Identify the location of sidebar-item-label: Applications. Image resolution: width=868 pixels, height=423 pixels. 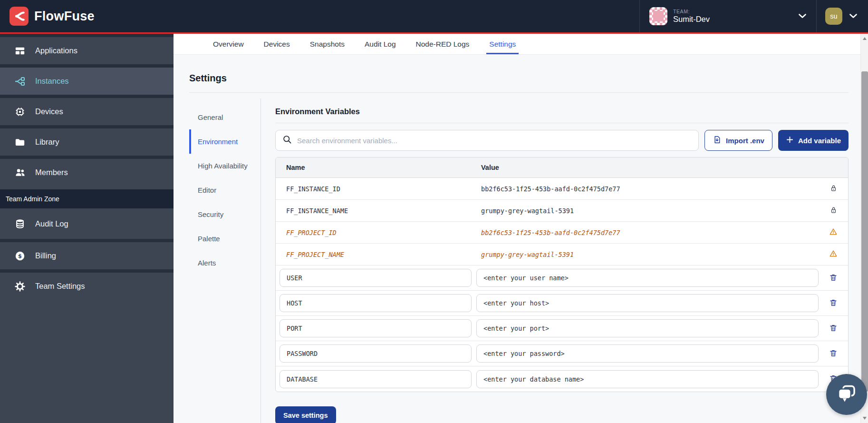
(56, 50).